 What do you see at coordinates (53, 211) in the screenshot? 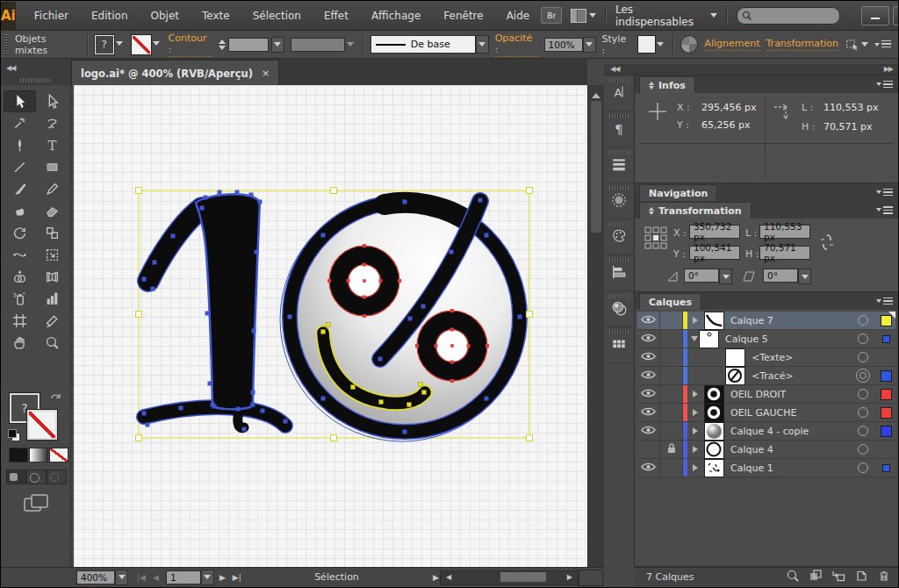
I see `eraser-tool` at bounding box center [53, 211].